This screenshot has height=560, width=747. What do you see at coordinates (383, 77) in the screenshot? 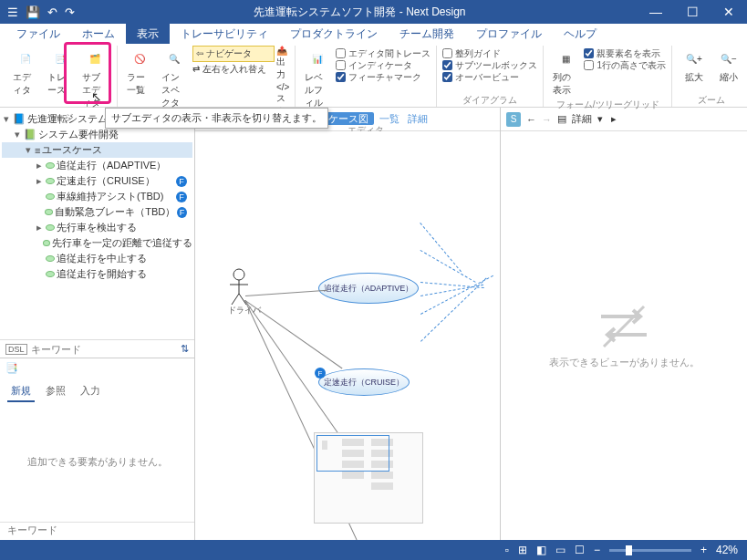
I see `chk-feature-mark: フィーチャマーク` at bounding box center [383, 77].